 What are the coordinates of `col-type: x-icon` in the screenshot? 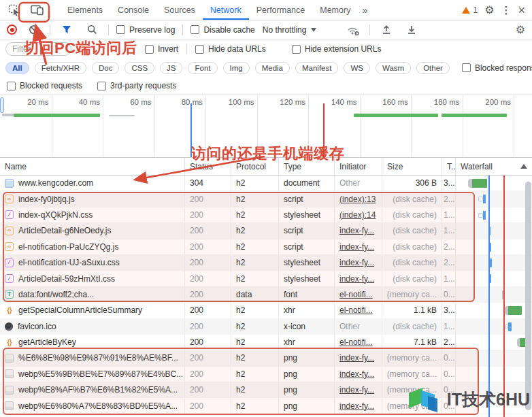 It's located at (307, 327).